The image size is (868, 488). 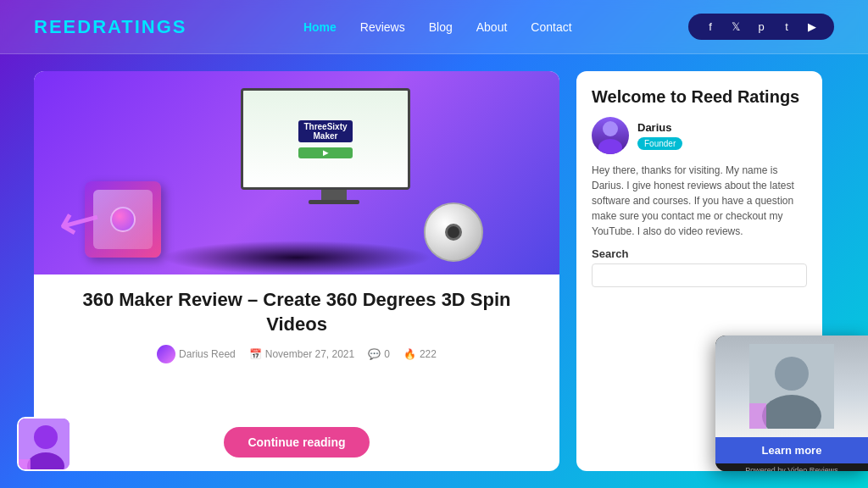 What do you see at coordinates (256, 354) in the screenshot?
I see `calendar-icon: 📅` at bounding box center [256, 354].